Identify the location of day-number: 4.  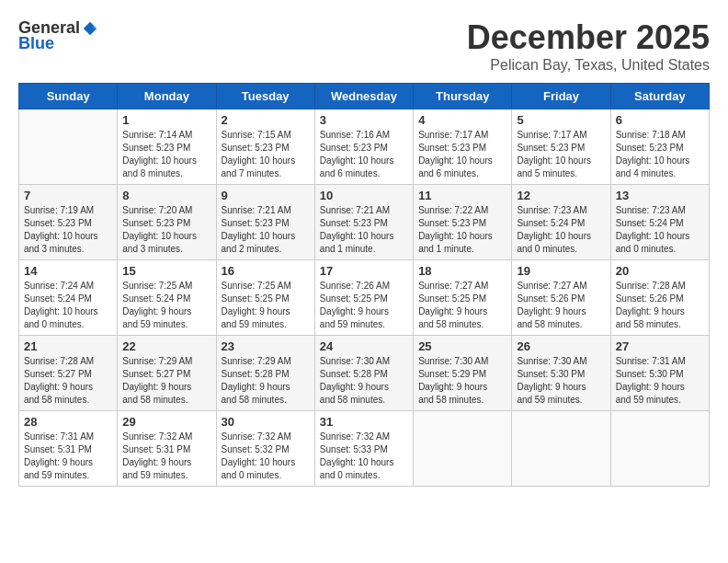
(462, 120).